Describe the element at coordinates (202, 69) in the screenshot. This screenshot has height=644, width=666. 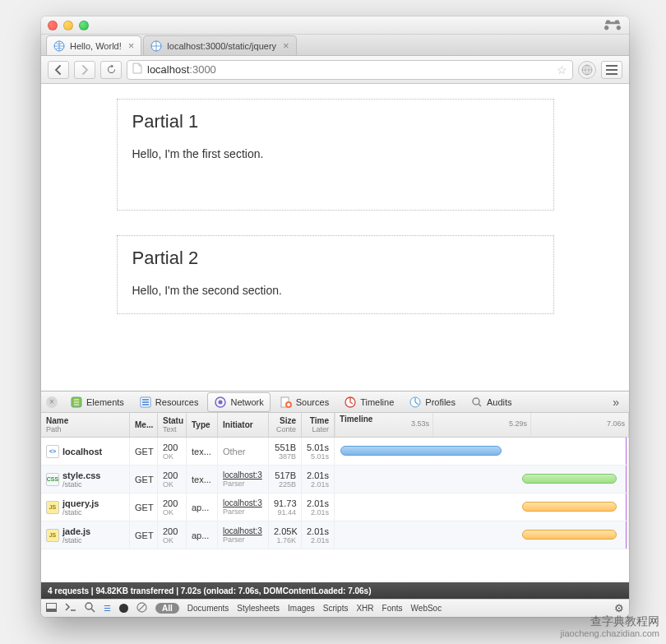
I see `url-port: :3000` at that location.